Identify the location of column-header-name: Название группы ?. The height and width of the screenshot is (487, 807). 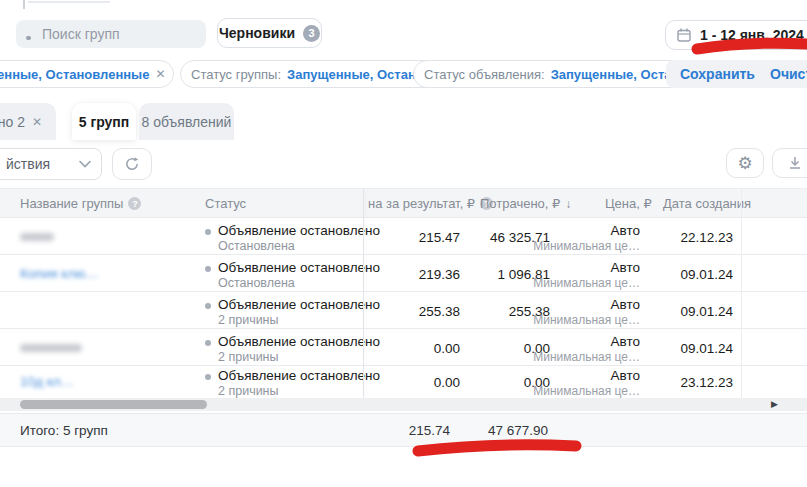
(80, 204).